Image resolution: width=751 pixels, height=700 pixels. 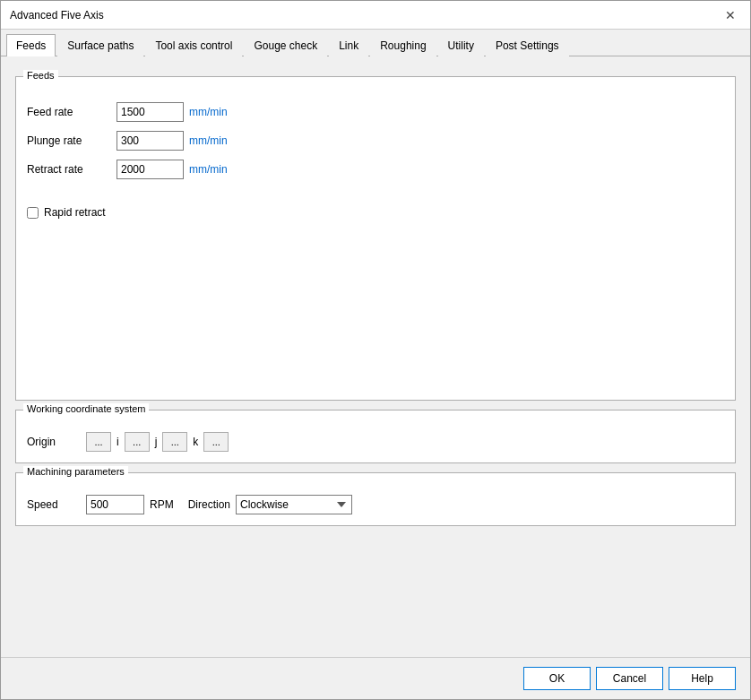 What do you see at coordinates (349, 45) in the screenshot?
I see `tab-link: Link` at bounding box center [349, 45].